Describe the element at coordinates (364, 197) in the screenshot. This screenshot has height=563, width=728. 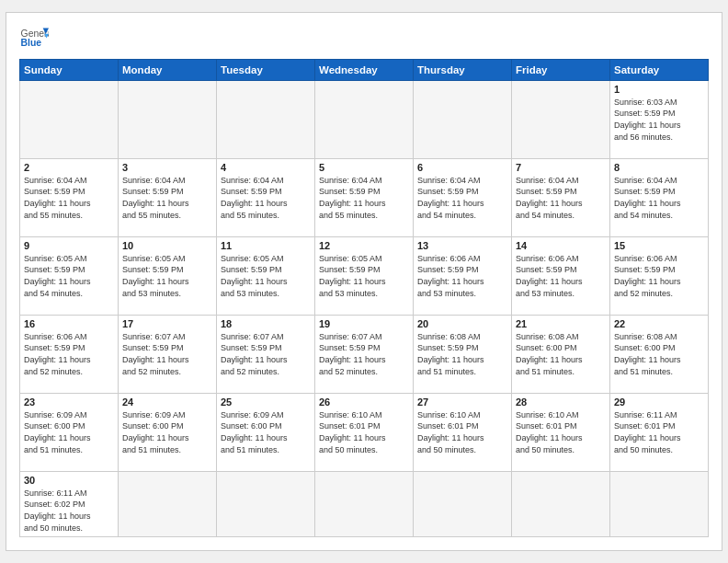
I see `calendar-cell: 5Sunrise: 6:04 AM Sunset: 5:59 PM Daylig…` at that location.